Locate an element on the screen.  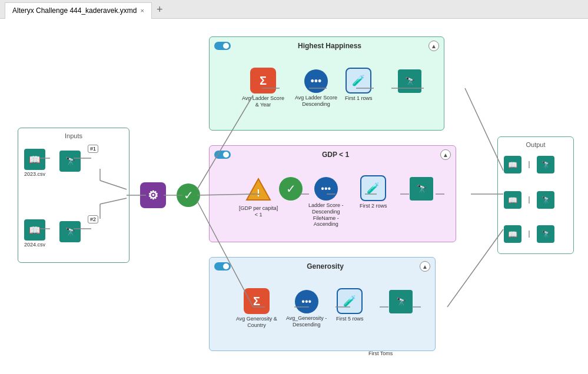
highest-toggle is located at coordinates (222, 46).